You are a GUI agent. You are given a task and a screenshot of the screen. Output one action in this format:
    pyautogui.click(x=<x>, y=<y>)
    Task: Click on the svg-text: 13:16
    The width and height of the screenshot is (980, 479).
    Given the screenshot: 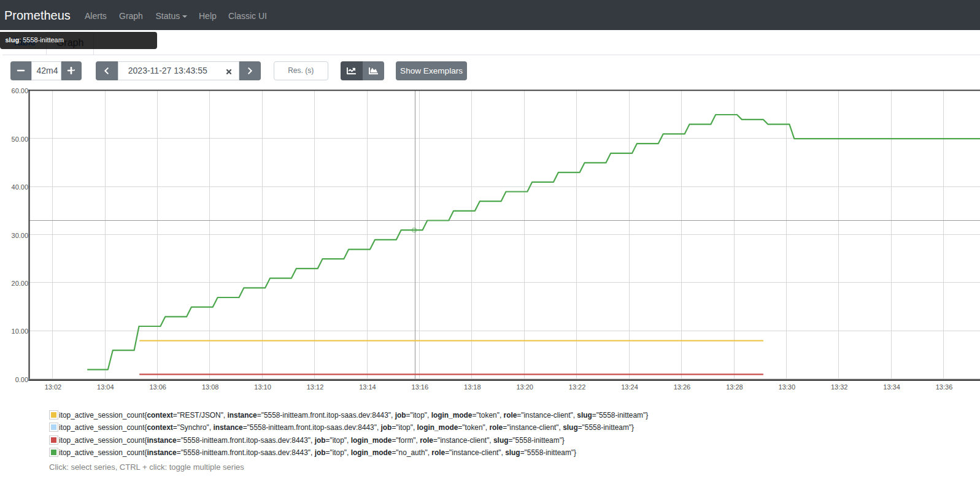 What is the action you would take?
    pyautogui.click(x=420, y=387)
    